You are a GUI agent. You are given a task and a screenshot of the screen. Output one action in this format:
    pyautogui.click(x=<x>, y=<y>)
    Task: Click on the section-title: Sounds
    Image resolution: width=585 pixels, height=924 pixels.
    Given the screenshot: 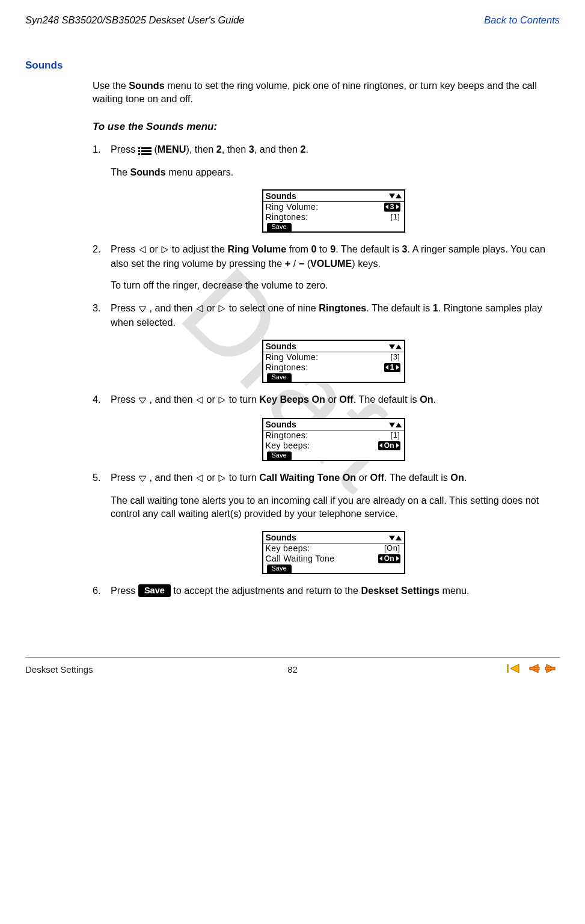 What is the action you would take?
    pyautogui.click(x=292, y=66)
    